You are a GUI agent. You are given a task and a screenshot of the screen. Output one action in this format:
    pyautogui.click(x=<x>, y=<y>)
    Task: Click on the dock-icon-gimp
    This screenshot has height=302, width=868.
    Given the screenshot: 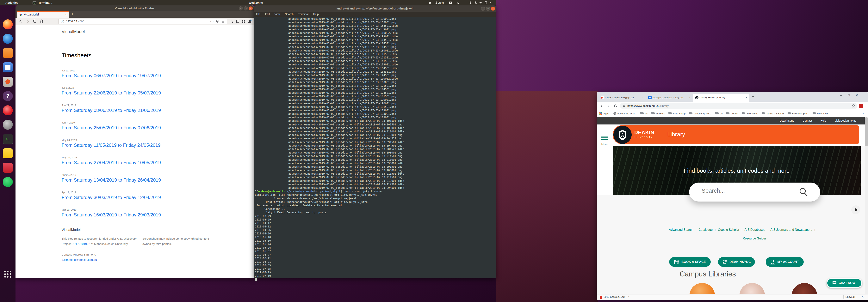 What is the action you would take?
    pyautogui.click(x=8, y=125)
    